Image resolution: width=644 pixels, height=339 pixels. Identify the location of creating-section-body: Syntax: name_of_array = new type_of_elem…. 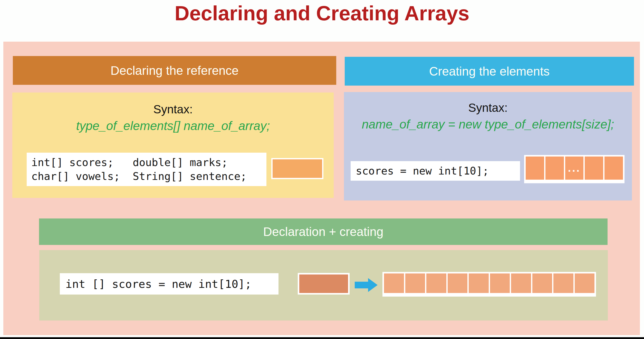
(488, 146).